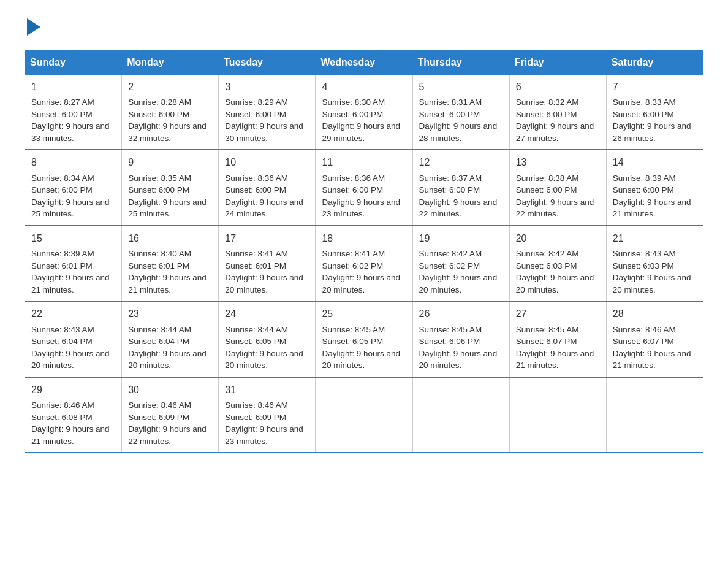  I want to click on sunrise-text: Sunrise: 8:36 AM, so click(353, 178).